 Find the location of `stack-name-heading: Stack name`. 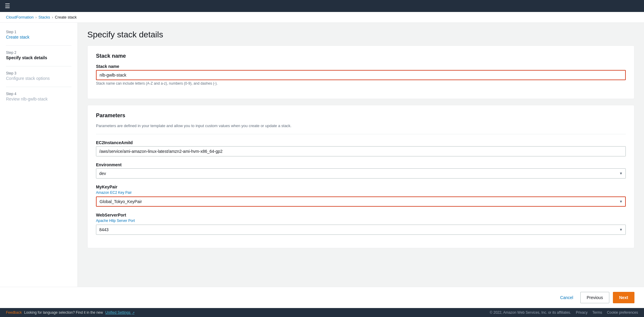

stack-name-heading: Stack name is located at coordinates (361, 56).